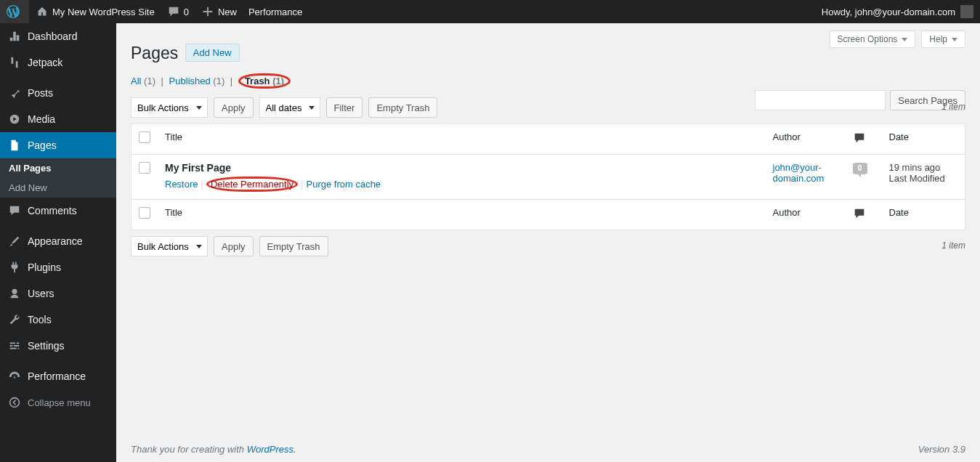 This screenshot has height=462, width=980. What do you see at coordinates (402, 108) in the screenshot?
I see `empty-trash-button-top: Empty Trash` at bounding box center [402, 108].